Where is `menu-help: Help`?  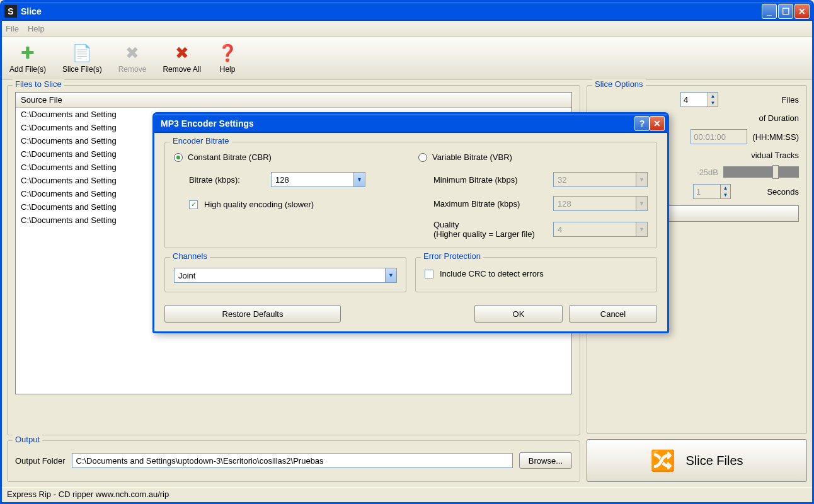 menu-help: Help is located at coordinates (37, 29).